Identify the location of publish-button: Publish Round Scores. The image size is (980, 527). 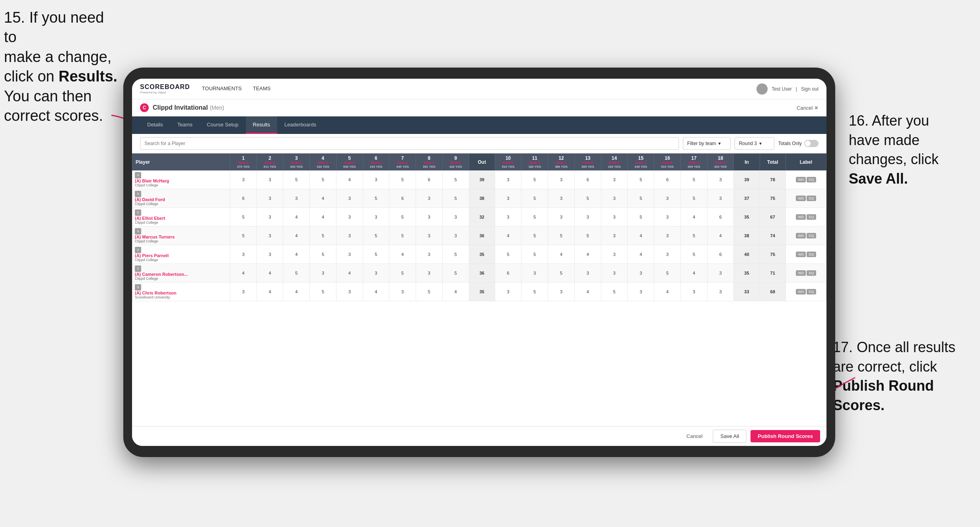
(785, 436).